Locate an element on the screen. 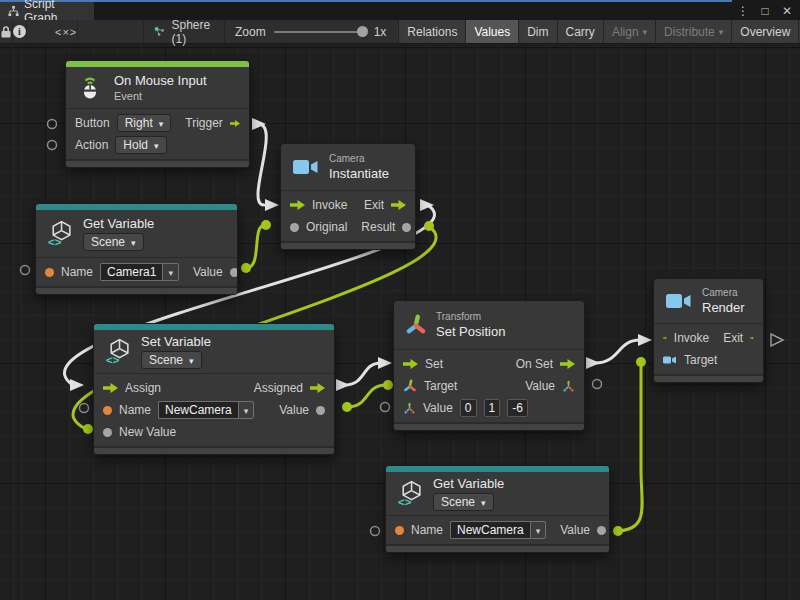 This screenshot has width=800, height=600. vector-y-field: 1 is located at coordinates (492, 408).